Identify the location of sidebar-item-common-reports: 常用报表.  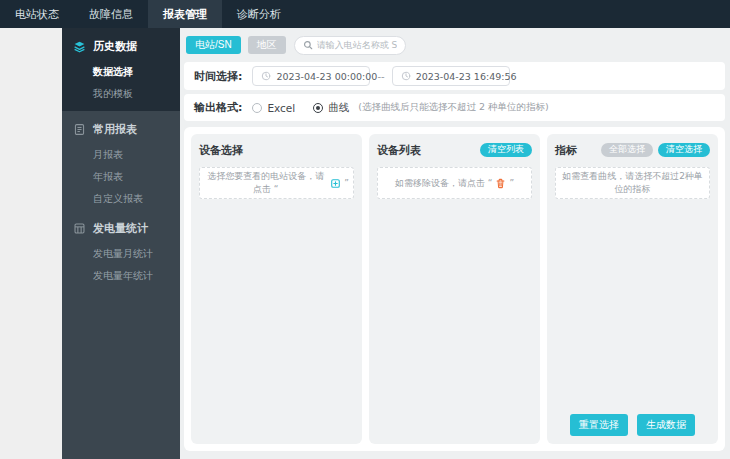
(121, 128).